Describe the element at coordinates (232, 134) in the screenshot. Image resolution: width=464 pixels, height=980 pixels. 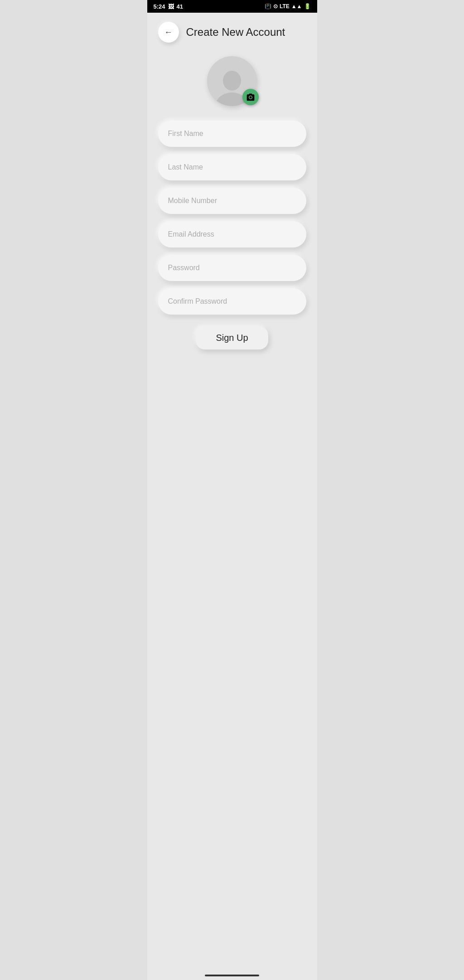
I see `first-name-input` at that location.